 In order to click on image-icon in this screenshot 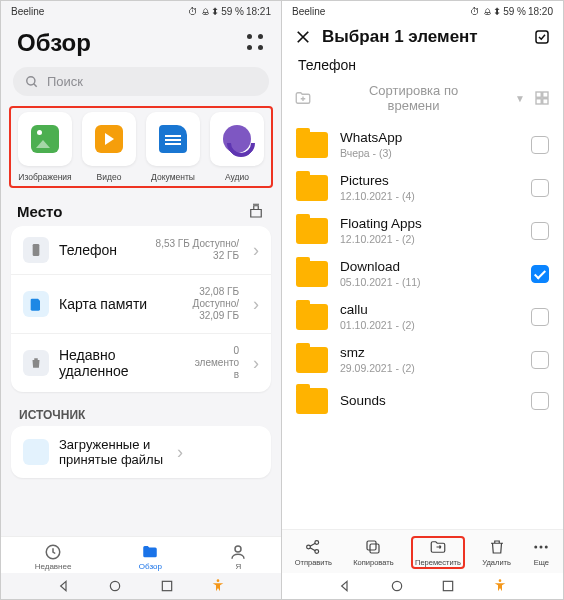, I will do `click(45, 139)`.